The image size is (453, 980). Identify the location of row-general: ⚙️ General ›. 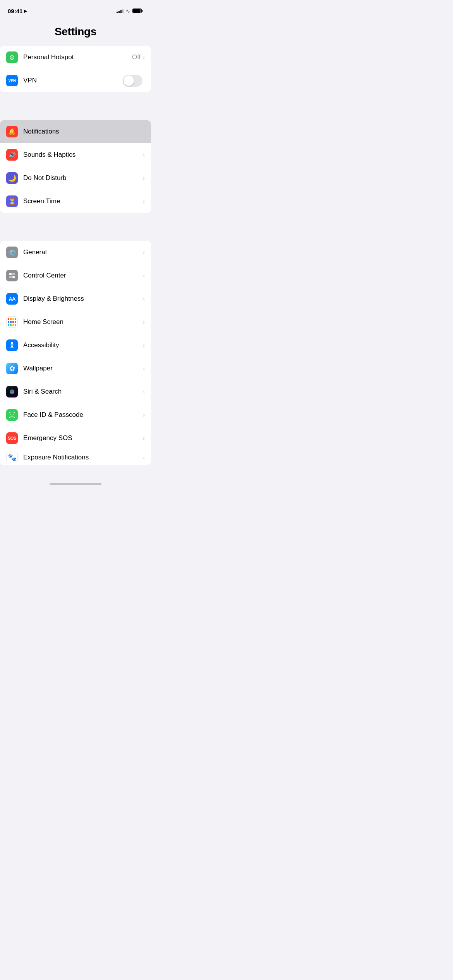
(76, 252).